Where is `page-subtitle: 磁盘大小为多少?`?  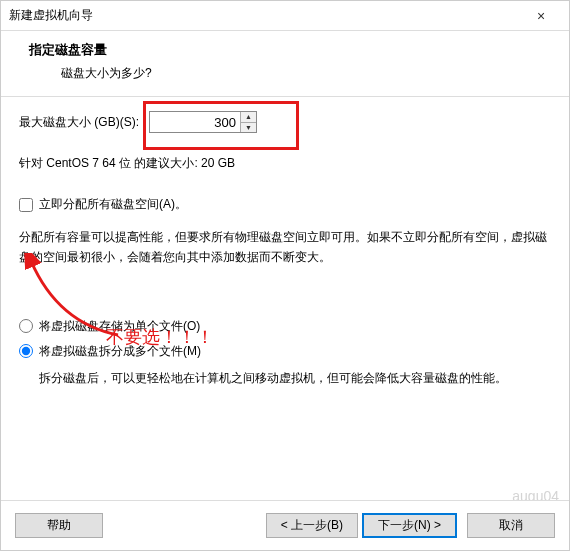
page-subtitle: 磁盘大小为多少? is located at coordinates (285, 74).